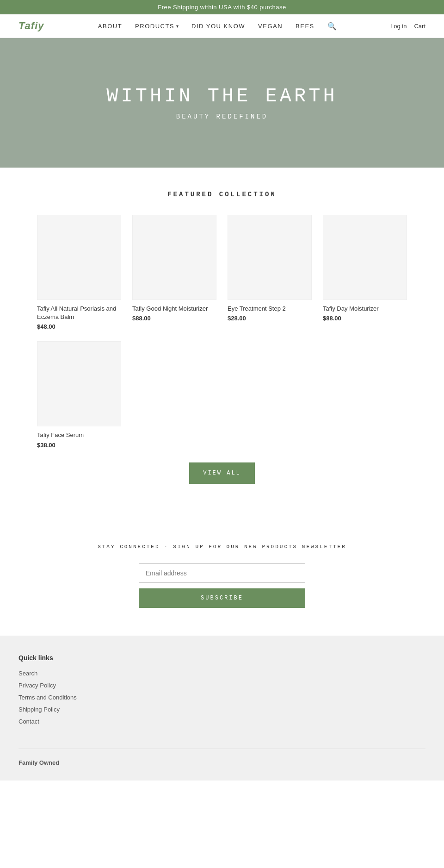  Describe the element at coordinates (28, 673) in the screenshot. I see `footer-search-link: Search` at that location.